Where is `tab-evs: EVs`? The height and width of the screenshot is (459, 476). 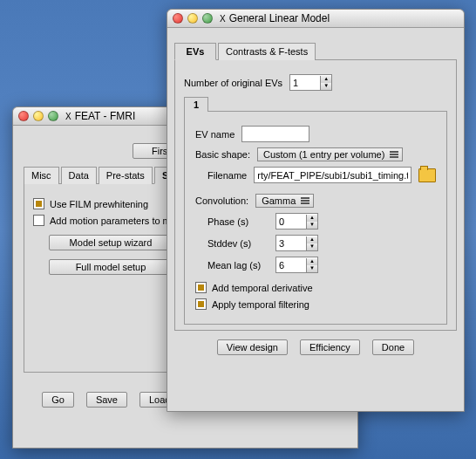
tab-evs: EVs is located at coordinates (195, 51).